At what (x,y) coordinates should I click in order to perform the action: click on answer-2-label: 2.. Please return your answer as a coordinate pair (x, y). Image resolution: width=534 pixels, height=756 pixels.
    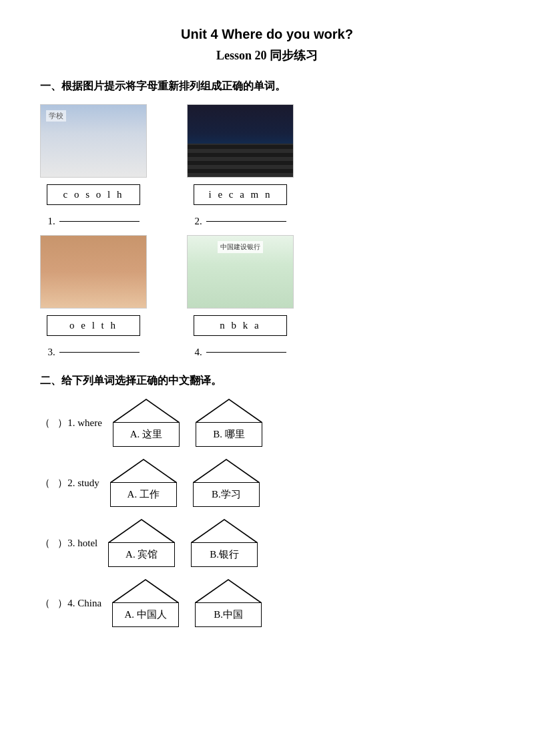
    Looking at the image, I should click on (198, 222).